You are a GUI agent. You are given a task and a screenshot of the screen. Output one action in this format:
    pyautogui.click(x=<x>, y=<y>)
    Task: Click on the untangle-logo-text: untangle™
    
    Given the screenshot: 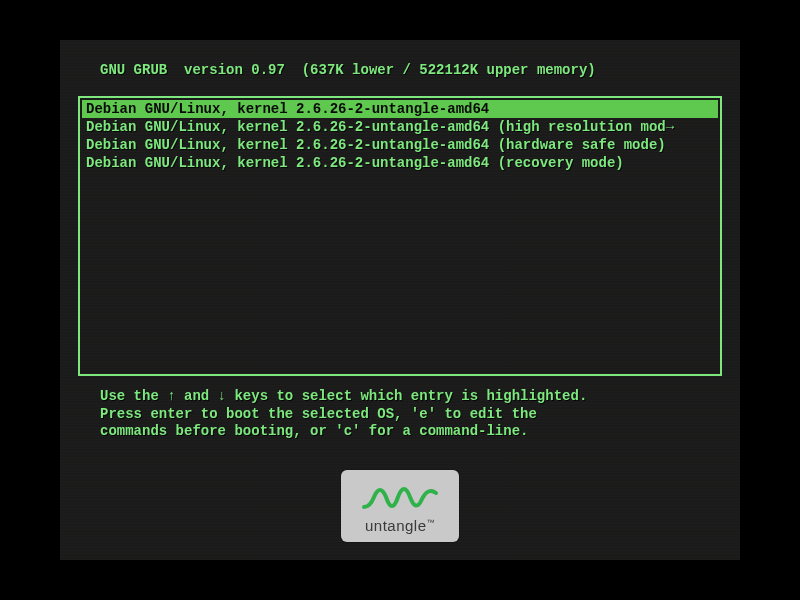 What is the action you would take?
    pyautogui.click(x=400, y=526)
    